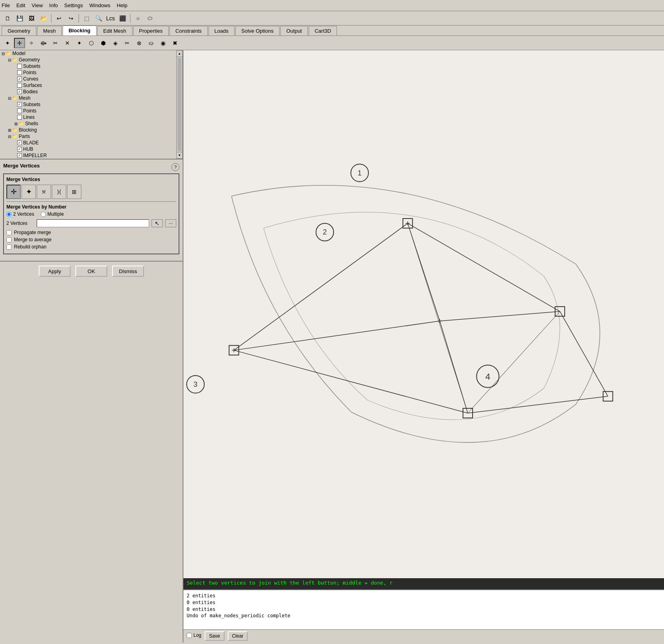 This screenshot has height=644, width=664. I want to click on blk-tb13: ⛀, so click(151, 43).